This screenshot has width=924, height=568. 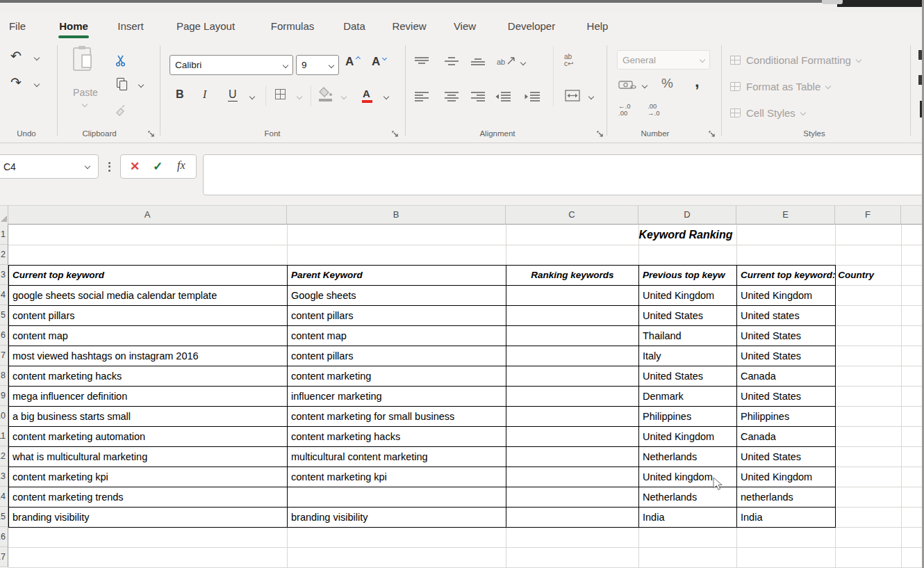 What do you see at coordinates (4, 295) in the screenshot?
I see `row-header-4: 4` at bounding box center [4, 295].